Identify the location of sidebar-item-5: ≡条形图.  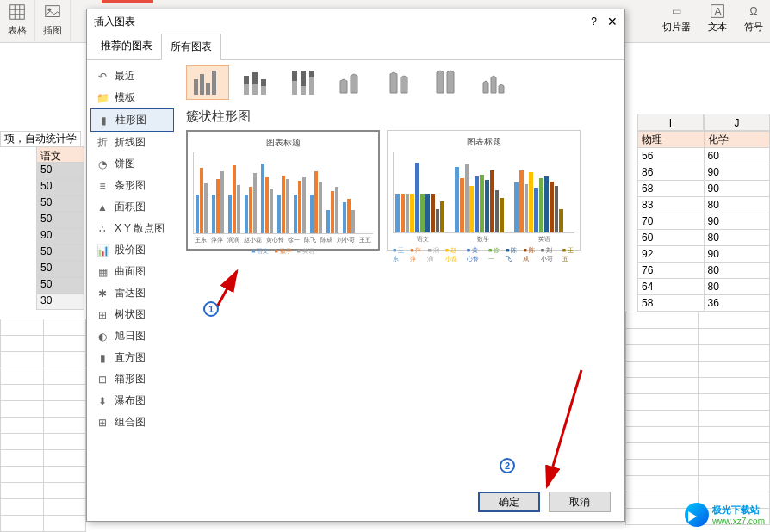
(133, 186).